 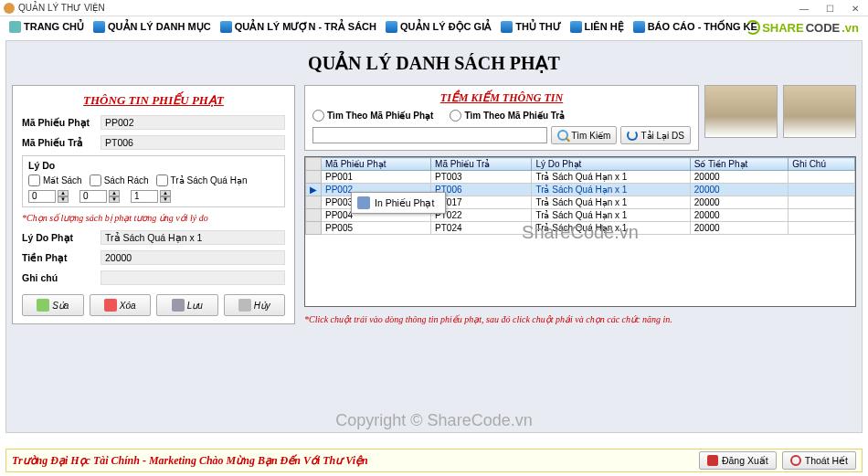 What do you see at coordinates (153, 165) in the screenshot?
I see `label-lydo: Lý Do` at bounding box center [153, 165].